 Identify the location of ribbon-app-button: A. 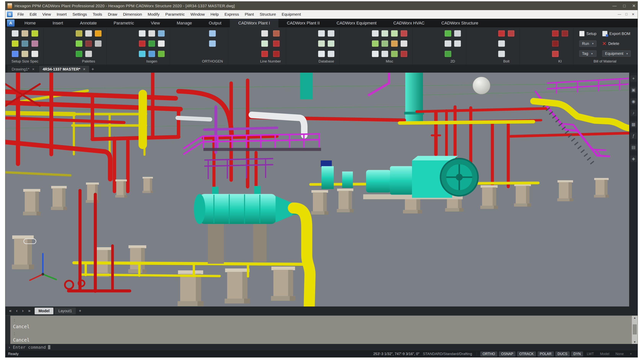
(11, 23).